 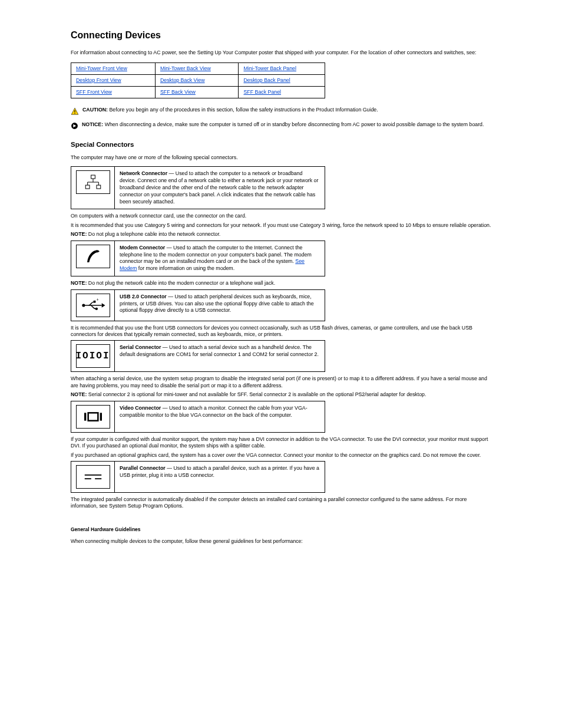 I want to click on modem-note-label: NOTE:, so click(x=79, y=283).